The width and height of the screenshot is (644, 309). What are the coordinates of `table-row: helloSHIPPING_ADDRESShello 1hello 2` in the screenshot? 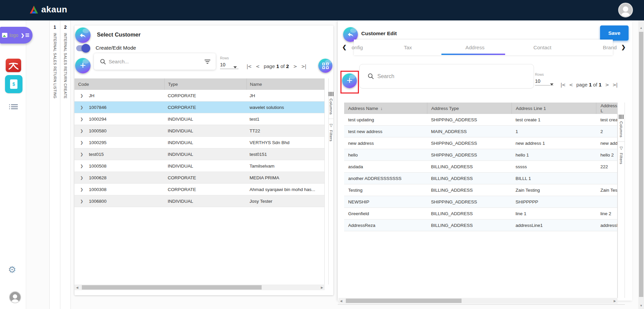 It's located at (481, 155).